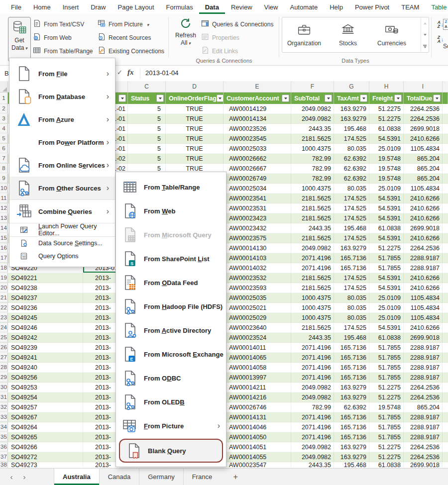 The image size is (448, 485). I want to click on cell-customeraccount: AW00023541, so click(257, 198).